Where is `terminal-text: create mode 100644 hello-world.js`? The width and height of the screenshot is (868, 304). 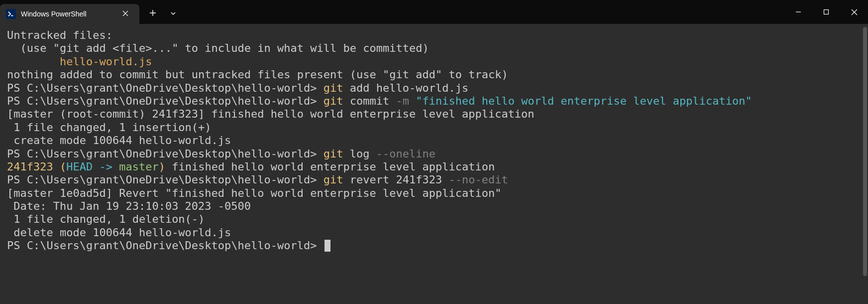
terminal-text: create mode 100644 hello-world.js is located at coordinates (119, 141).